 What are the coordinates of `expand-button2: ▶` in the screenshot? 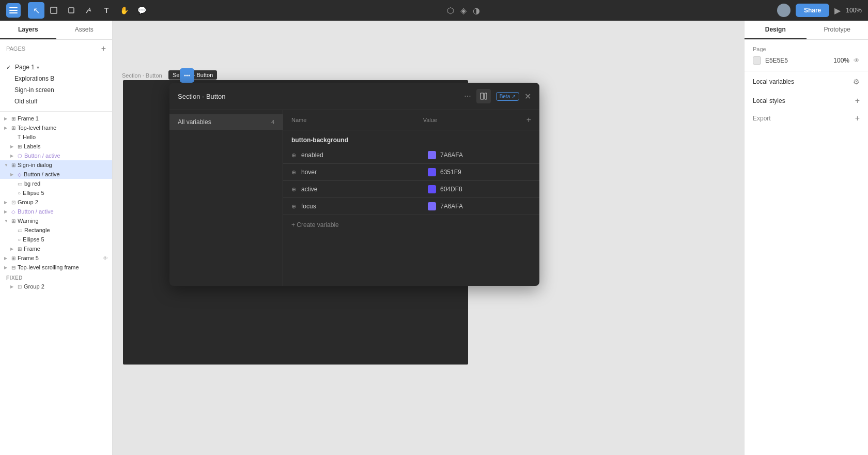 It's located at (13, 175).